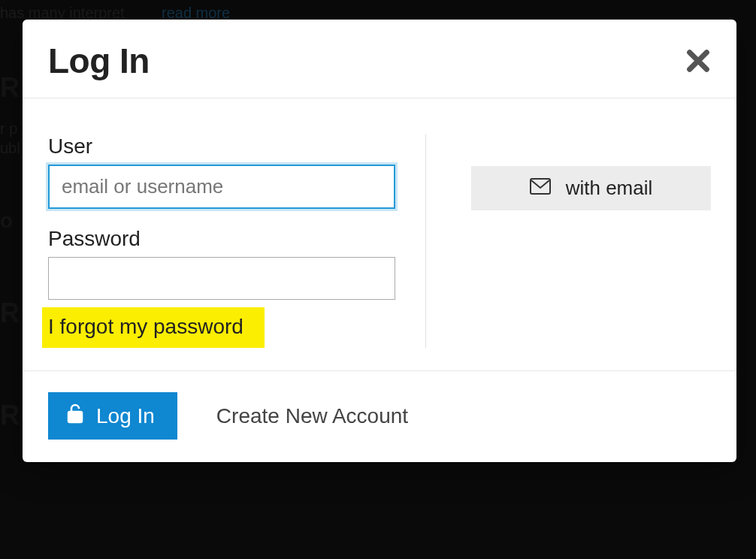 The height and width of the screenshot is (559, 756). What do you see at coordinates (698, 61) in the screenshot?
I see `close-button` at bounding box center [698, 61].